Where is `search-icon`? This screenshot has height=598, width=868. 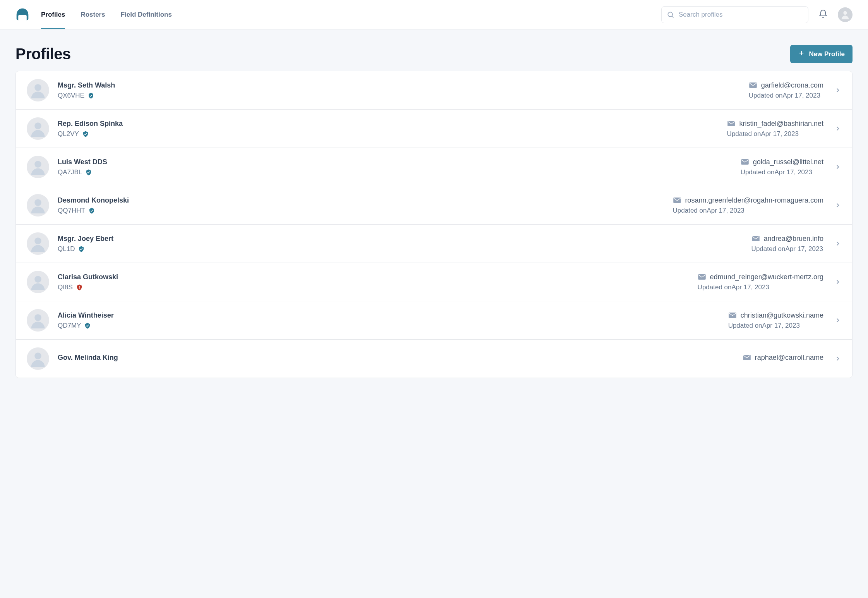 search-icon is located at coordinates (671, 15).